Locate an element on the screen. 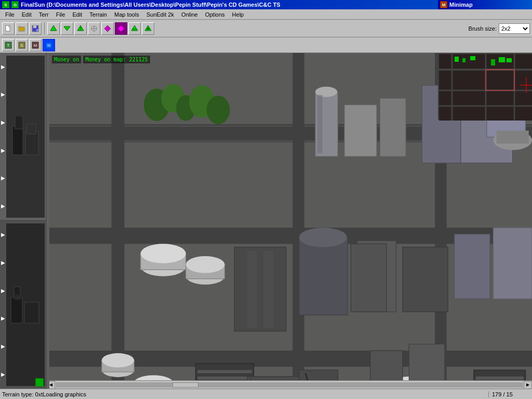 The width and height of the screenshot is (532, 399). tb2-btn2: S is located at coordinates (22, 45).